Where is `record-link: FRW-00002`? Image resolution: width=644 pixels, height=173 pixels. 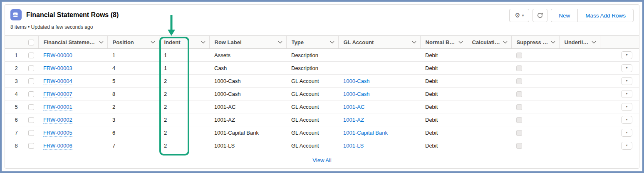 record-link: FRW-00002 is located at coordinates (58, 120).